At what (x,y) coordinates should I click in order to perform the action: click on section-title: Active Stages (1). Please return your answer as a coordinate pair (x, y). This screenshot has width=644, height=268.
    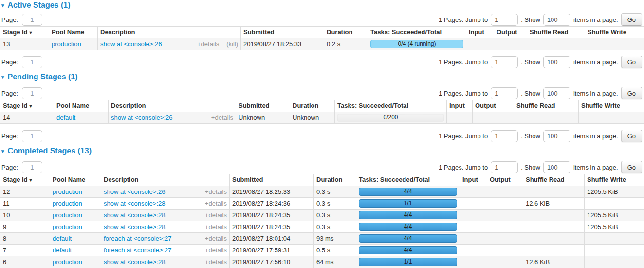
    Looking at the image, I should click on (39, 5).